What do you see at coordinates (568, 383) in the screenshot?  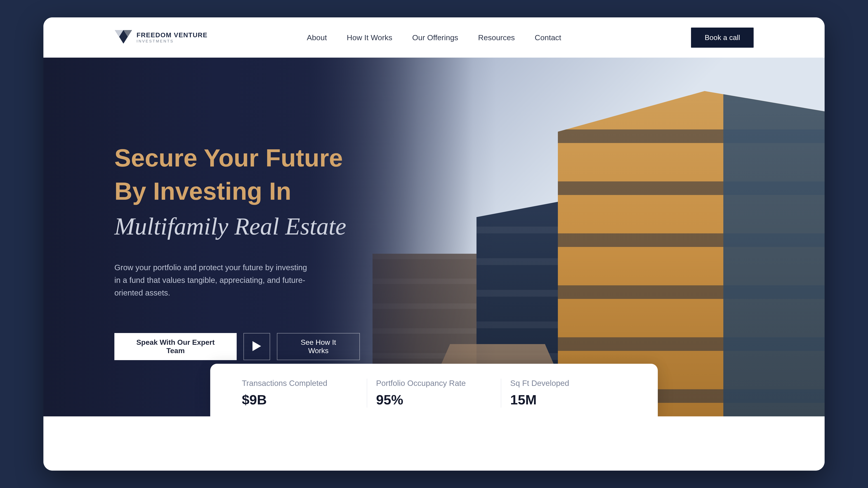 I see `stat-label: Sq Ft Developed` at bounding box center [568, 383].